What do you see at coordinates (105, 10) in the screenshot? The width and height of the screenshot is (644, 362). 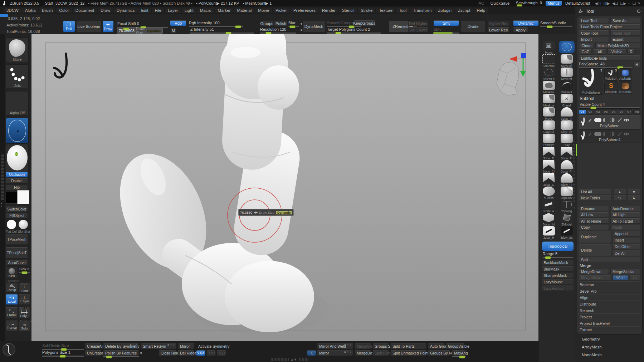 I see `menu-draw: Draw` at bounding box center [105, 10].